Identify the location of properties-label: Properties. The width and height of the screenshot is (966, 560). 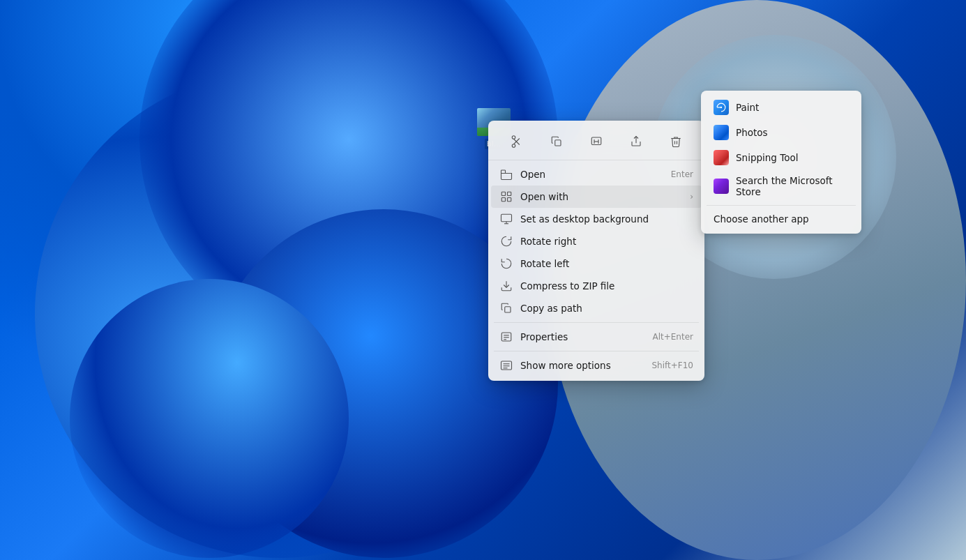
(583, 337).